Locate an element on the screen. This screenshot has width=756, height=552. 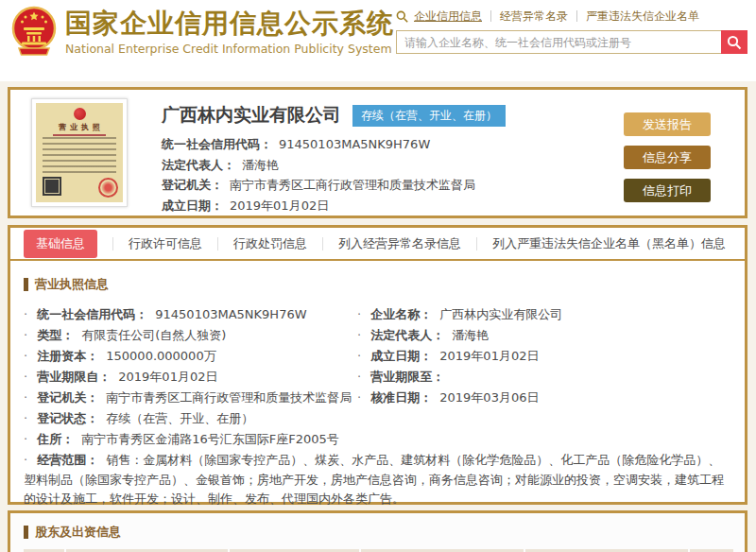
tab-abnormal-operations: 列入经营异常名录信息 is located at coordinates (400, 244).